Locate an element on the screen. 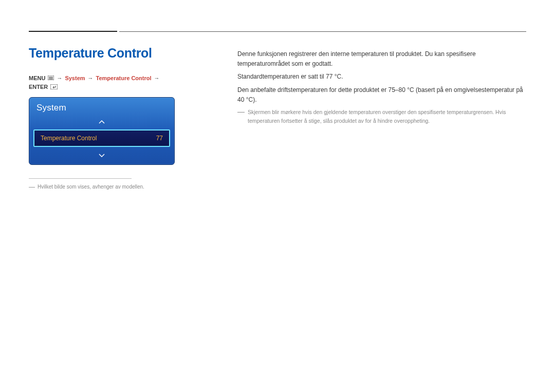 This screenshot has height=392, width=555. paragraph: Standardtemperaturen er satt til 77 °C. is located at coordinates (382, 77).